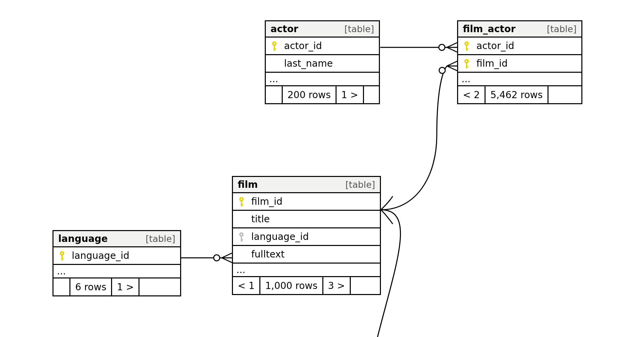 The width and height of the screenshot is (644, 337). Describe the element at coordinates (337, 286) in the screenshot. I see `nav-right: 3 >` at that location.